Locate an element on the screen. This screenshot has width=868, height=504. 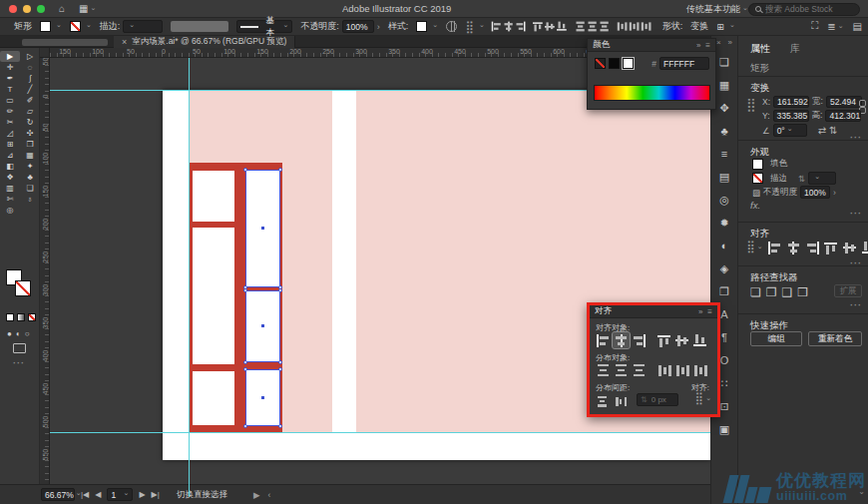
brush-definition-dropdown: 基本 is located at coordinates (264, 26).